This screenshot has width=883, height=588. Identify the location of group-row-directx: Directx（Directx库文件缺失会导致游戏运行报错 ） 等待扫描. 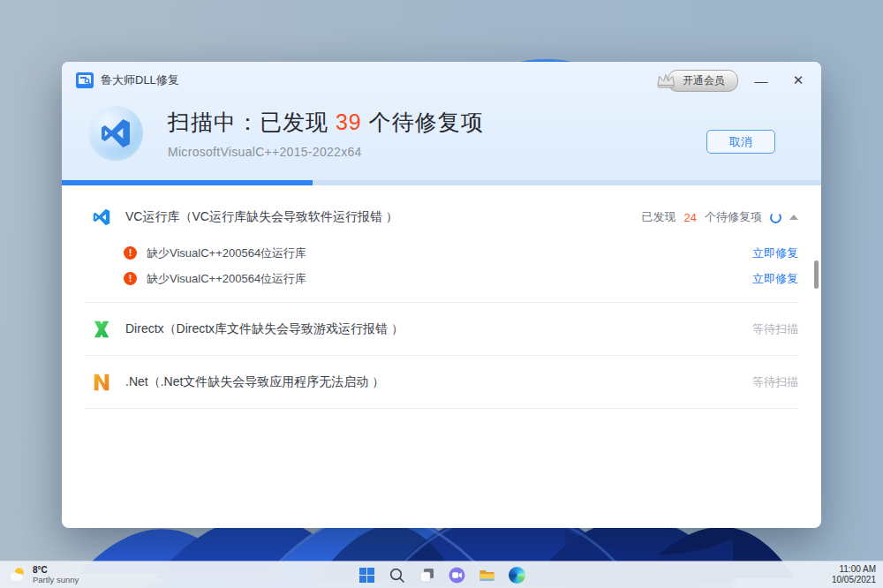
(442, 328).